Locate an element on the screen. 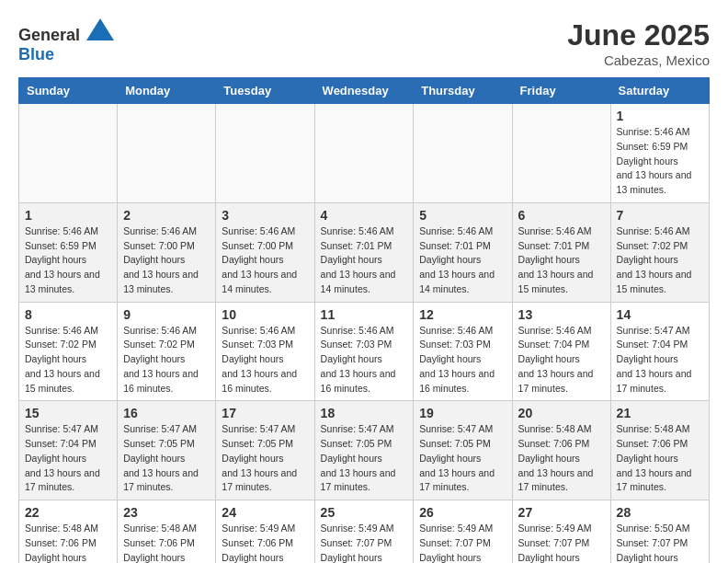 The width and height of the screenshot is (728, 563). calendar-cell: 9 Sunrise: 5:46 AM Sunset: 7:02 PM Dayli… is located at coordinates (167, 351).